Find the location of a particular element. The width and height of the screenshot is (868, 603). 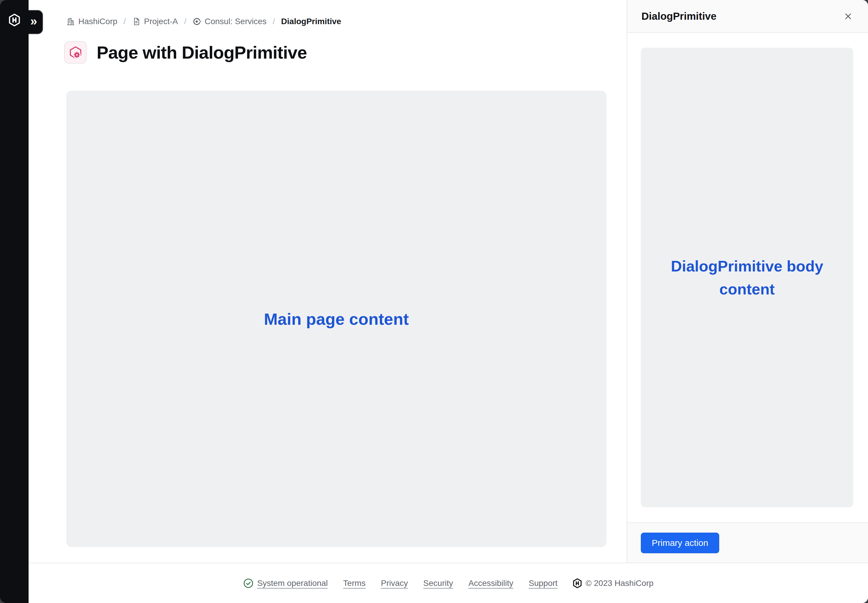

dialog-footer: Primary action is located at coordinates (748, 543).